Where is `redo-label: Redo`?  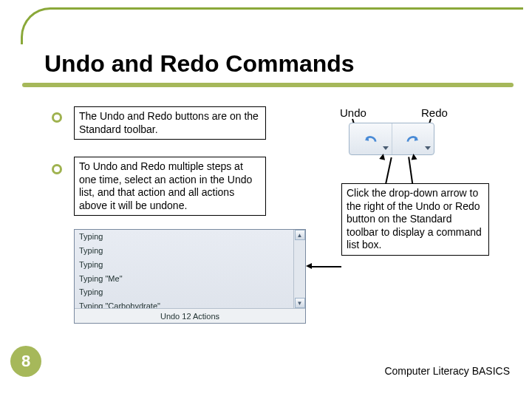 redo-label: Redo is located at coordinates (434, 112).